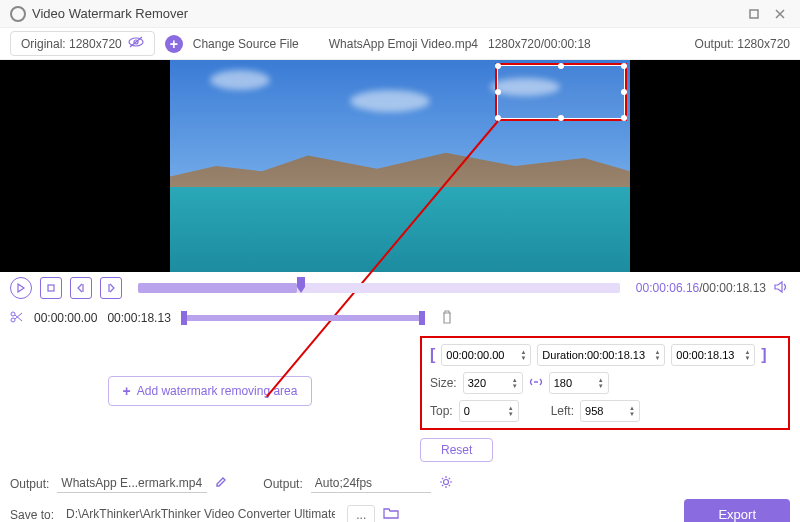  Describe the element at coordinates (562, 411) in the screenshot. I see `left-label: Left:` at that location.